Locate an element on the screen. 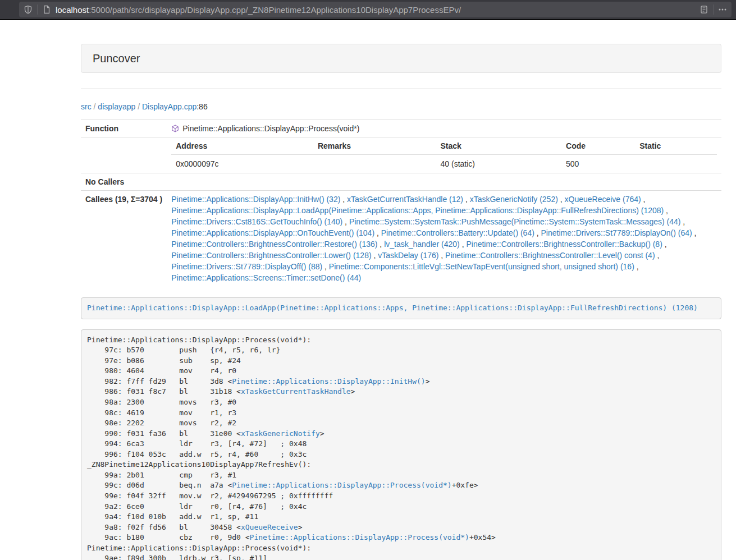 The image size is (736, 560). callees-label: Callees (19, Σ=3704 ) is located at coordinates (124, 239).